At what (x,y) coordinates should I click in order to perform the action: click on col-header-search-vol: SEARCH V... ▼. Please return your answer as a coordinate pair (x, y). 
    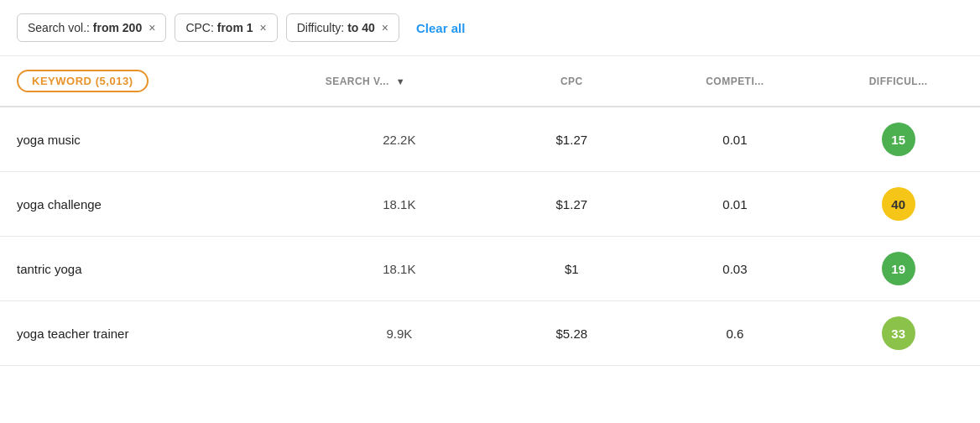
    Looking at the image, I should click on (399, 81).